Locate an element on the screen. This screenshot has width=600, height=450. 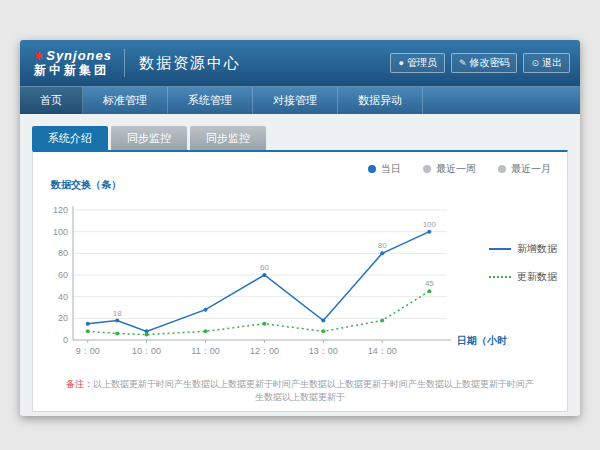
legend-option-today-label: 当日 is located at coordinates (391, 169).